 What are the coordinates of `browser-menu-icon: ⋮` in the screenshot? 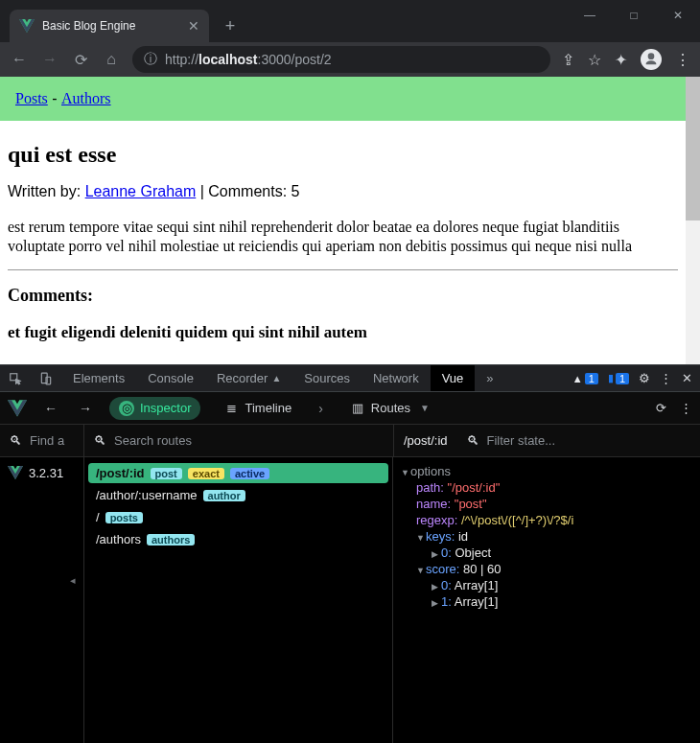 It's located at (683, 59).